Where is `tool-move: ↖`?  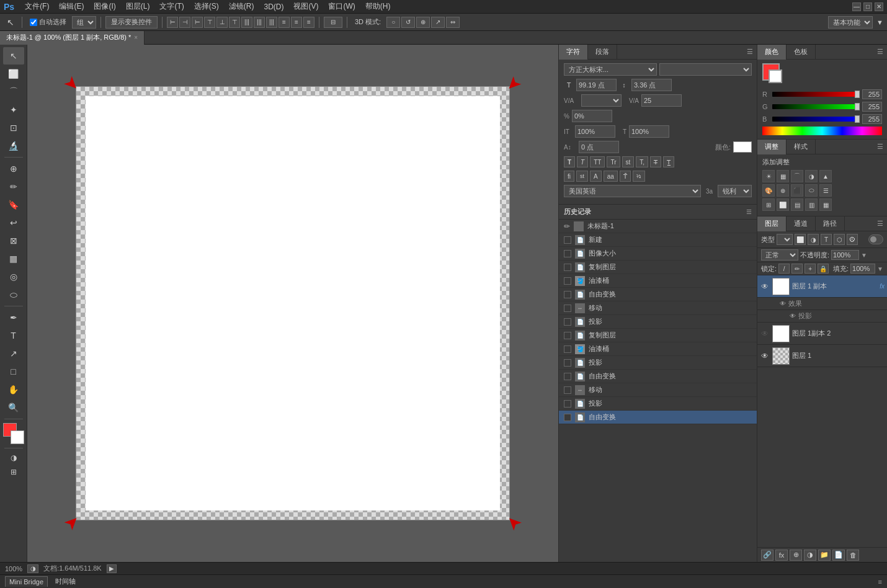 tool-move: ↖ is located at coordinates (14, 56).